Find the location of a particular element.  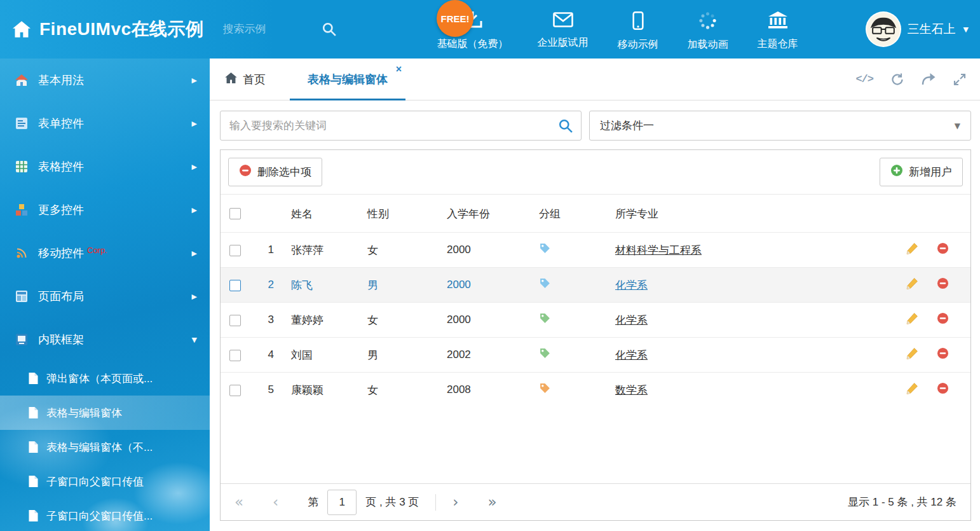

sidebar-subitem-child-to-parent: 子窗口向父窗口传值 is located at coordinates (105, 481).